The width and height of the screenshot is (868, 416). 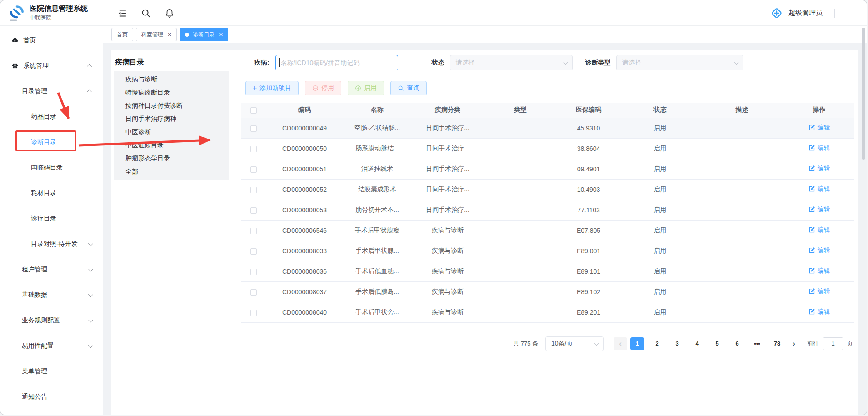 What do you see at coordinates (170, 13) in the screenshot?
I see `bell-icon` at bounding box center [170, 13].